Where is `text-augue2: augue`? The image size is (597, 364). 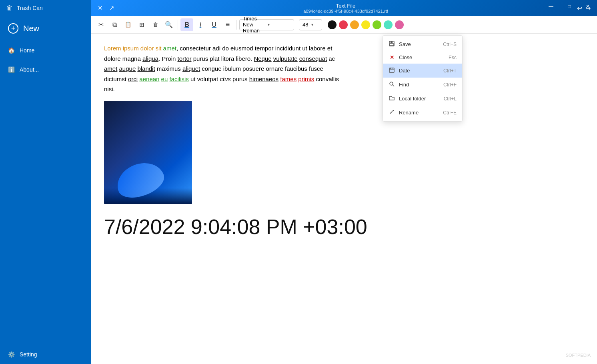 text-augue2: augue is located at coordinates (128, 69).